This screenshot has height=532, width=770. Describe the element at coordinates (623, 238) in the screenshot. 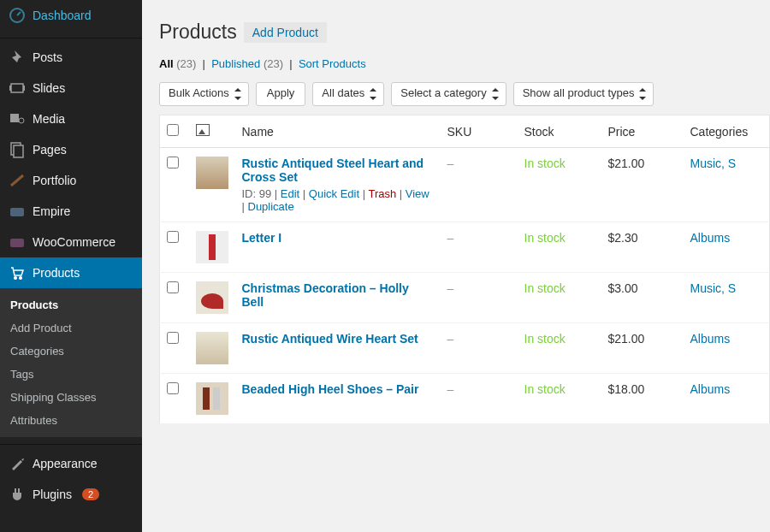

I see `price-value: $2.30` at that location.